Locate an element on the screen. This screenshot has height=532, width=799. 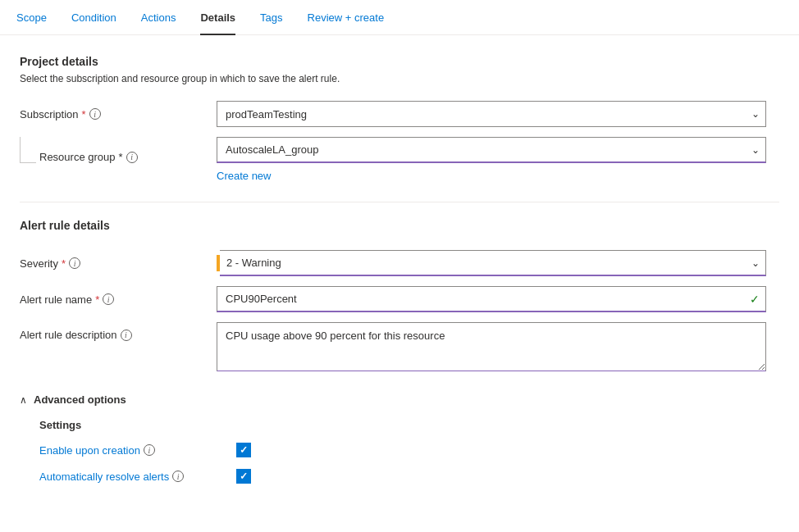
alert-rule-name-info-icon: i is located at coordinates (108, 299).